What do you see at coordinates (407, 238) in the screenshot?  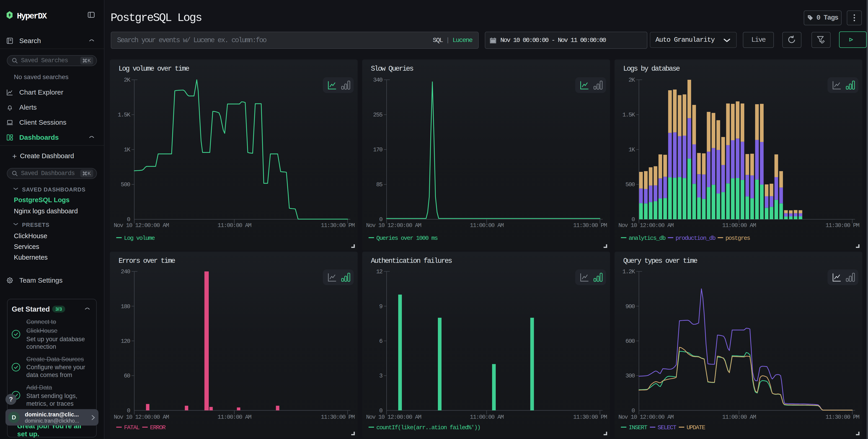 I see `svg-text: Queries over 1000 ms` at bounding box center [407, 238].